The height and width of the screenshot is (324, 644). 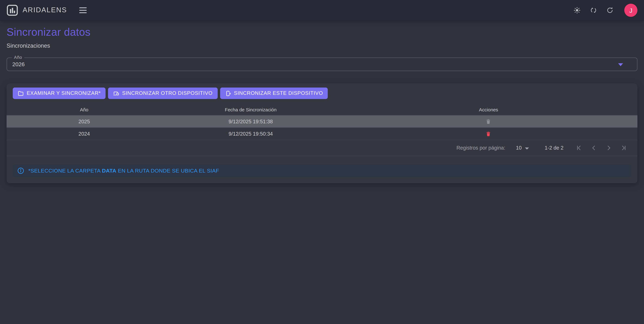 I want to click on year-select-label: Año, so click(x=18, y=57).